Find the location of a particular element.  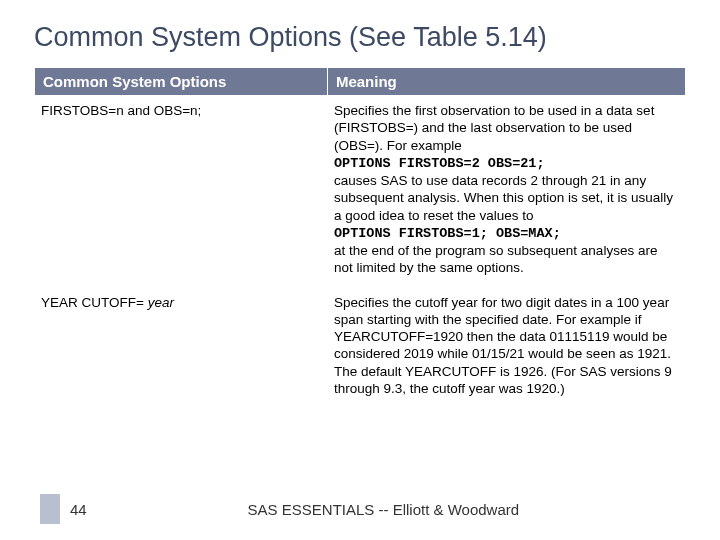

cell-option: FIRSTOBS=n and OBS=n; is located at coordinates (182, 192).